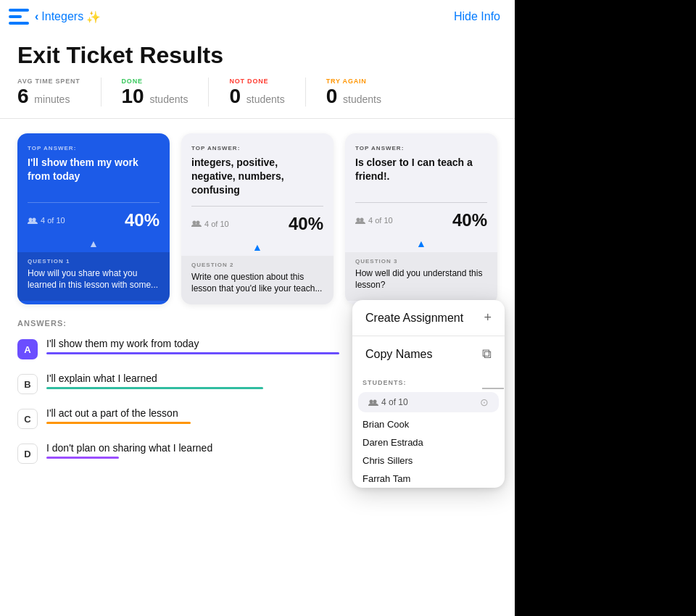  What do you see at coordinates (94, 219) in the screenshot?
I see `question-card-1: TOP ANSWER: I'll show them my work from …` at bounding box center [94, 219].